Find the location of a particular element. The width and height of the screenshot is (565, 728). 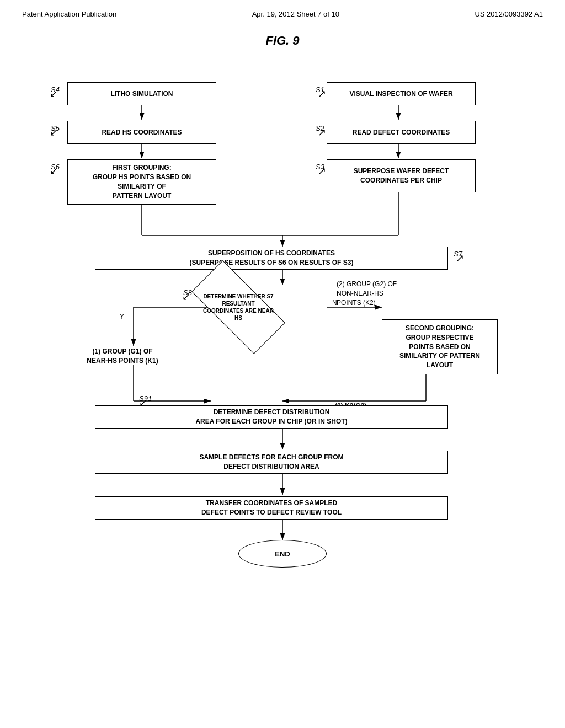

header-left: Patent Application Publication is located at coordinates (70, 14).